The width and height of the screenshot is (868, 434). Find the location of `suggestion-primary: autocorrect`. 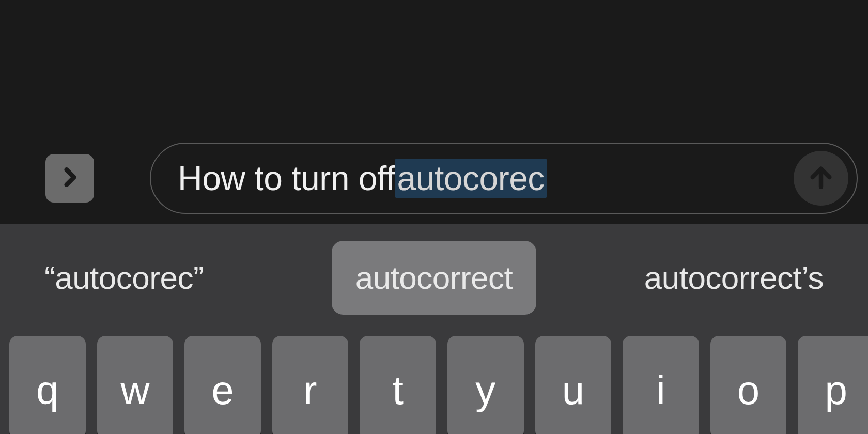

suggestion-primary: autocorrect is located at coordinates (434, 278).